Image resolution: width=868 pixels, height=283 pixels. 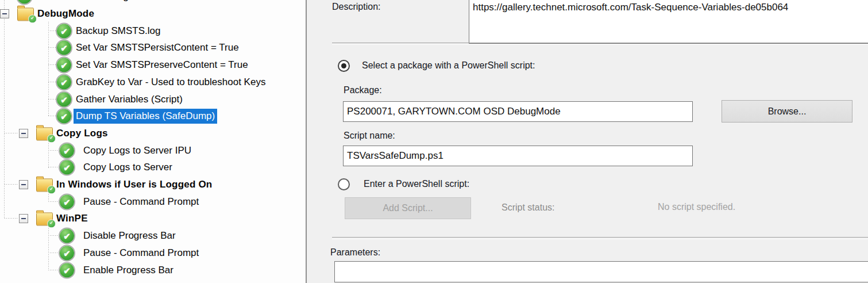 What do you see at coordinates (72, 219) in the screenshot?
I see `tree-item-label: WinPE` at bounding box center [72, 219].